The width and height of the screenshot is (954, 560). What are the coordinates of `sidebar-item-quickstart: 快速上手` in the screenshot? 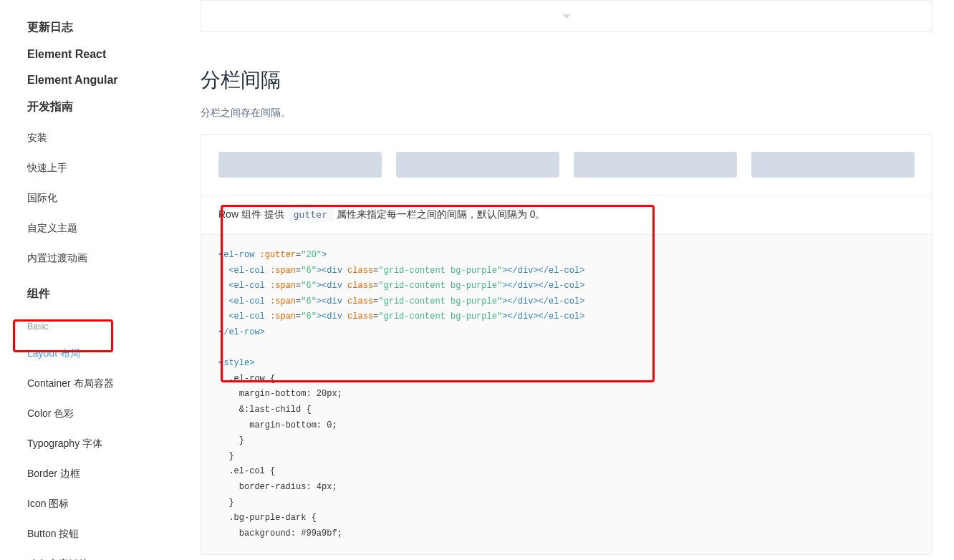 It's located at (114, 168).